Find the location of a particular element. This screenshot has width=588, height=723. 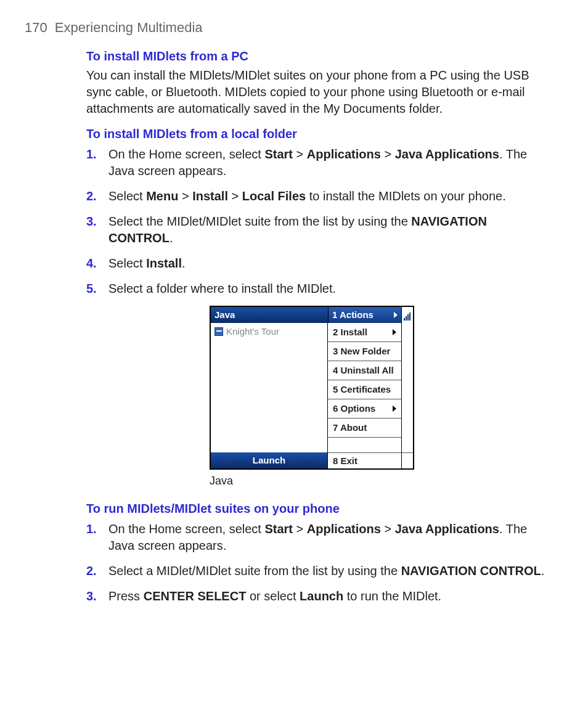

midlet-icon is located at coordinates (219, 332).